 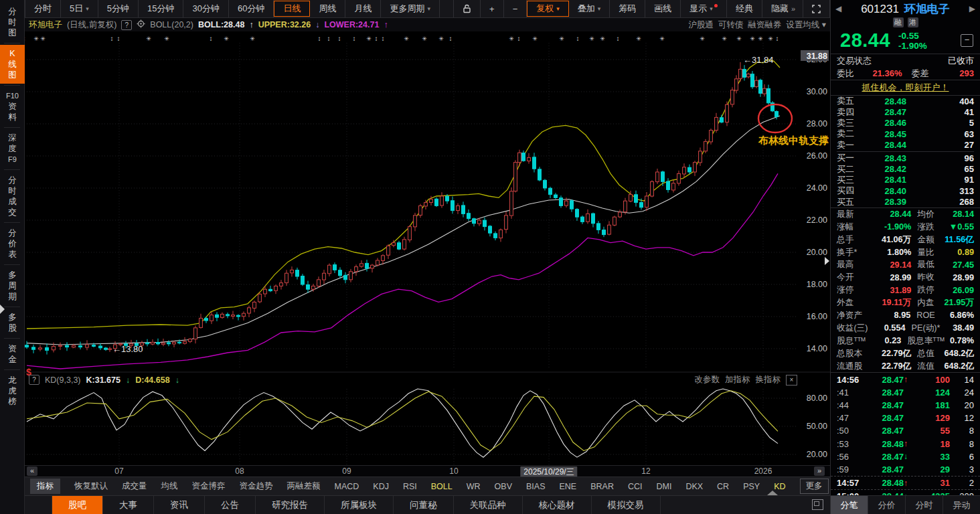 What do you see at coordinates (292, 9) in the screenshot?
I see `period-tab-daily: 日线` at bounding box center [292, 9].